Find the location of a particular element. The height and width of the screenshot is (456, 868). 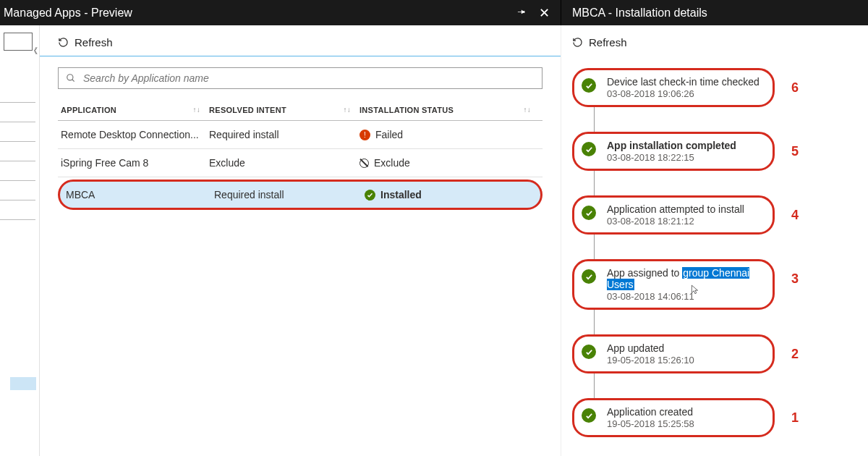

divider is located at coordinates (300, 56).